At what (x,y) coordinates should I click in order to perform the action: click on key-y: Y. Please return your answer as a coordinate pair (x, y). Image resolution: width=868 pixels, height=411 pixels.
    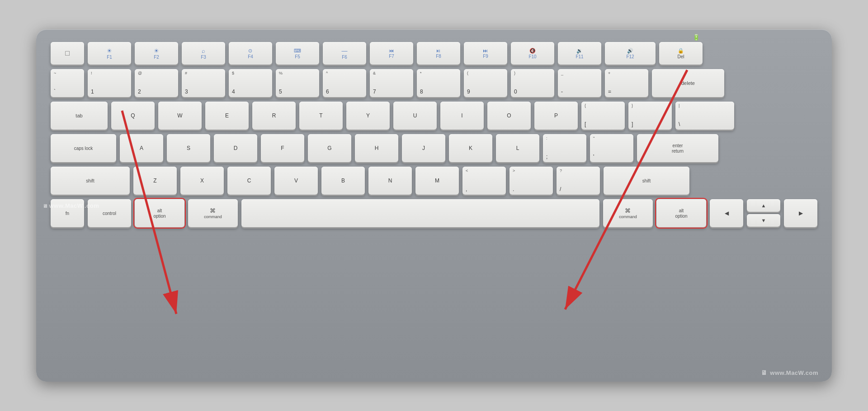
    Looking at the image, I should click on (368, 116).